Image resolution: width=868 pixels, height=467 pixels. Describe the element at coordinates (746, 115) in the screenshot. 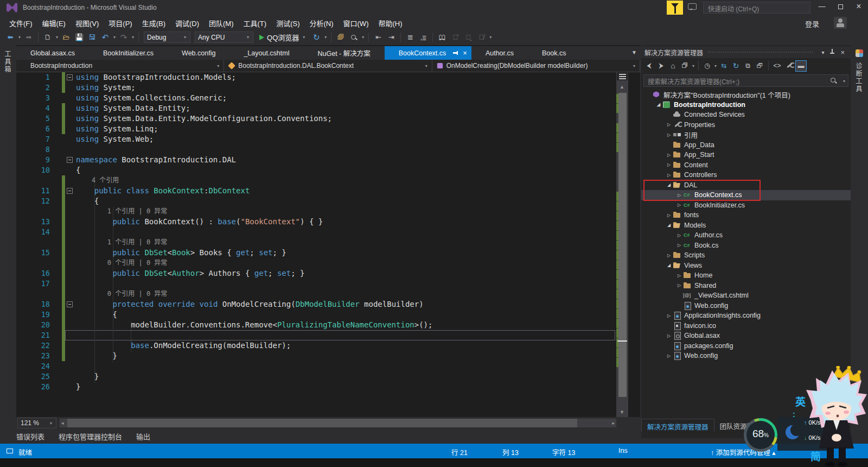

I see `tree-item: Connected Services` at that location.